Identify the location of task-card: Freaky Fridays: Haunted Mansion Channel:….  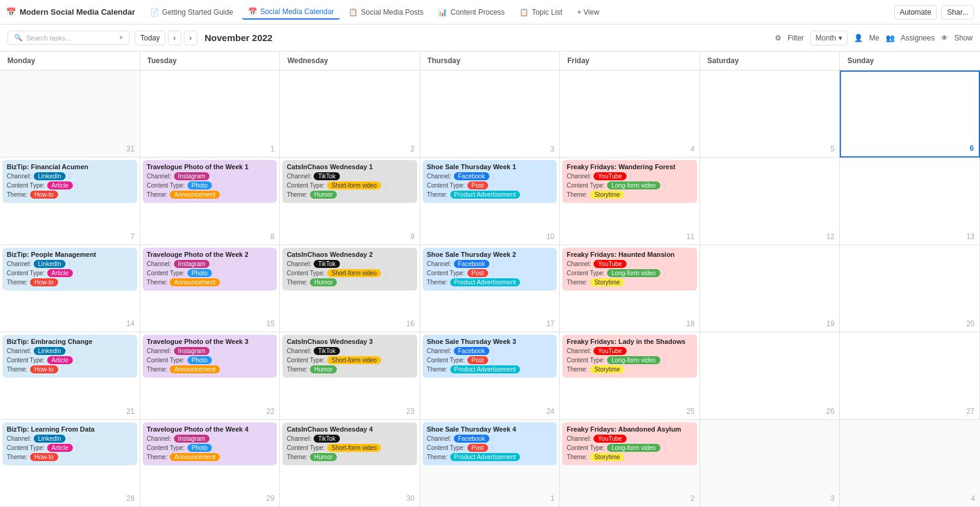
(630, 269).